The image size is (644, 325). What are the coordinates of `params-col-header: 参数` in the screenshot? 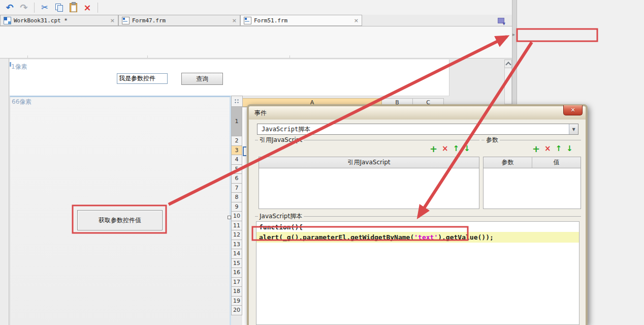 It's located at (508, 163).